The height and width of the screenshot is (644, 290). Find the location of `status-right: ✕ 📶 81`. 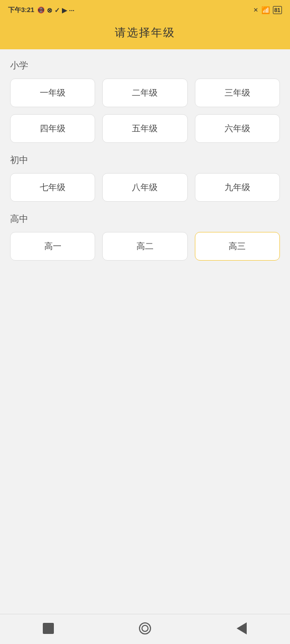

status-right: ✕ 📶 81 is located at coordinates (268, 10).